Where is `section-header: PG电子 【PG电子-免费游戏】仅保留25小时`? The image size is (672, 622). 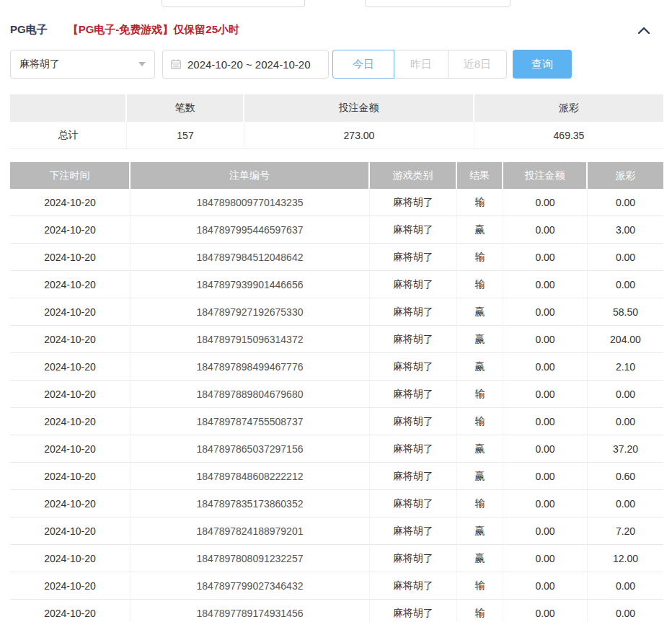
section-header: PG电子 【PG电子-免费游戏】仅保留25小时 is located at coordinates (336, 24).